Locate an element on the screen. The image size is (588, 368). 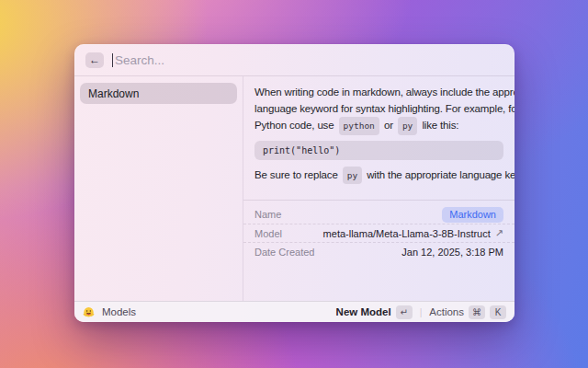
external-link-icon: ↗ is located at coordinates (500, 234).